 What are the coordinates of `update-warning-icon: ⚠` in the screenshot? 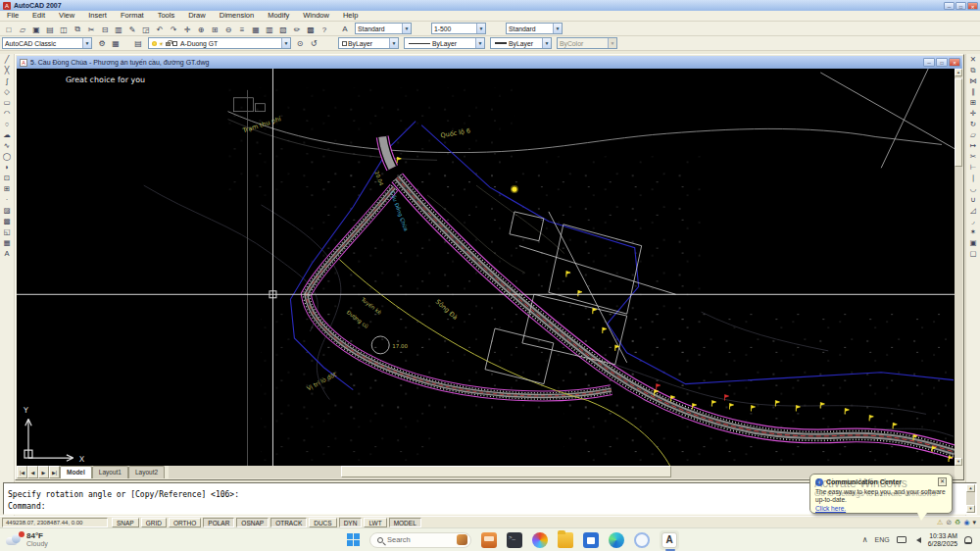 It's located at (940, 523).